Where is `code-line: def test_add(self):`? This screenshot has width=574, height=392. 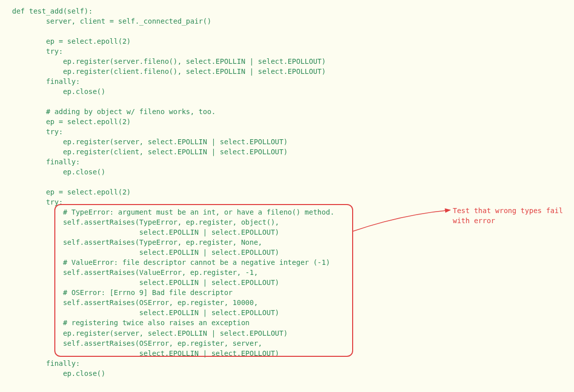 code-line: def test_add(self): is located at coordinates (287, 11).